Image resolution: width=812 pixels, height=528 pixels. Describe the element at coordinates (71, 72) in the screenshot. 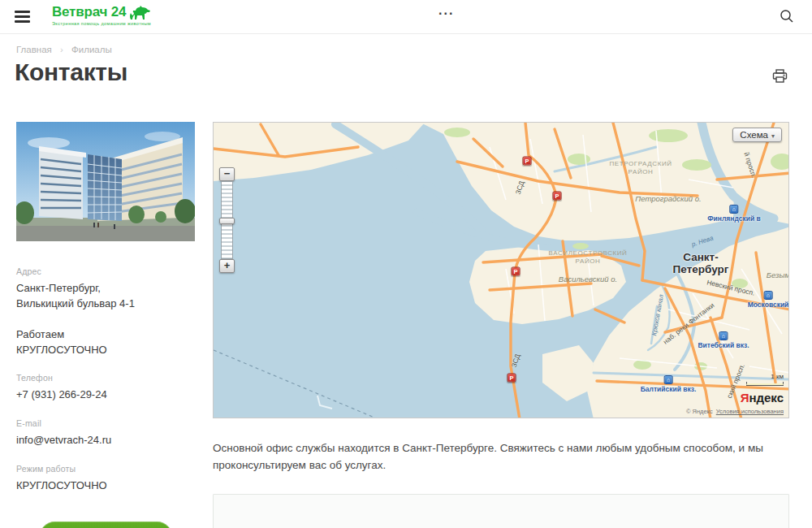

I see `page-title: Контакты` at that location.